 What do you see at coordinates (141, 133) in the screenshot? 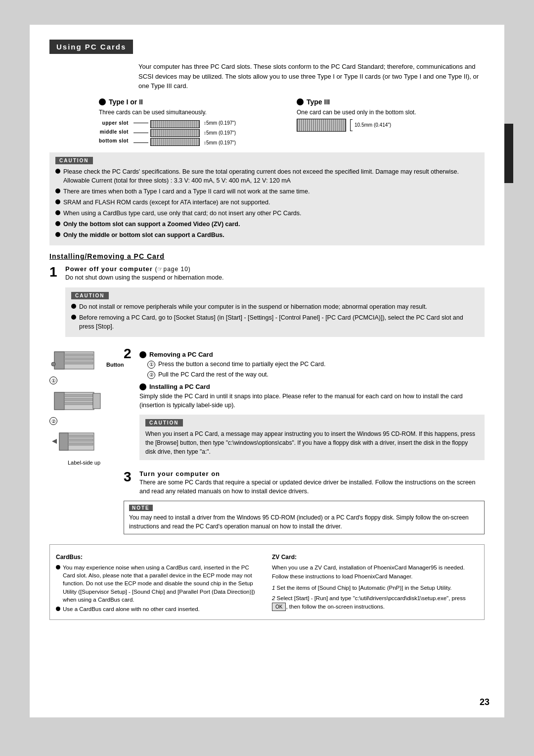
I see `slot-arrow-lines` at bounding box center [141, 133].